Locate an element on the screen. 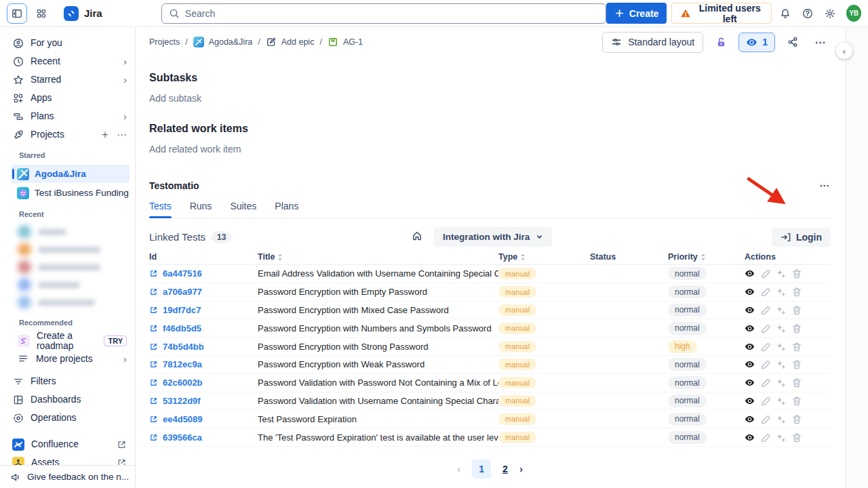  tab-suites: Suites is located at coordinates (243, 209).